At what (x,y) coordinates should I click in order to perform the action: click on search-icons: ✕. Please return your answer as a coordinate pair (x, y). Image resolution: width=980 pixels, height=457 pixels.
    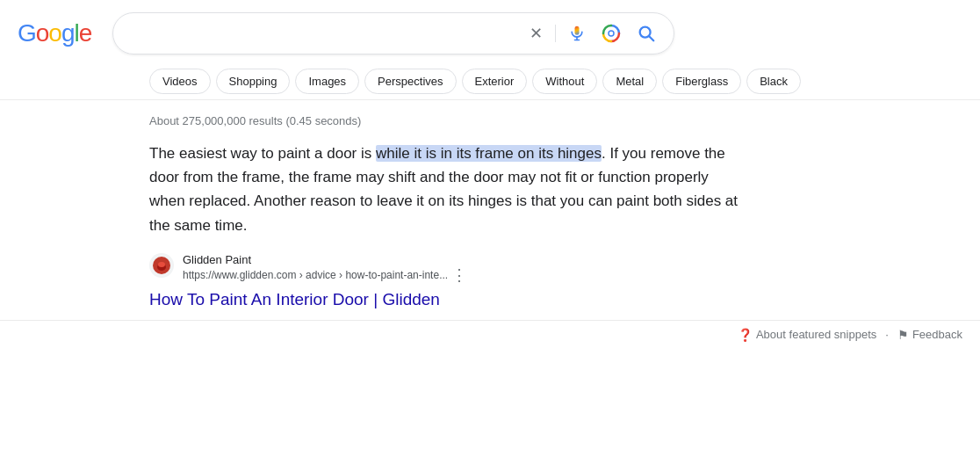
    Looking at the image, I should click on (593, 33).